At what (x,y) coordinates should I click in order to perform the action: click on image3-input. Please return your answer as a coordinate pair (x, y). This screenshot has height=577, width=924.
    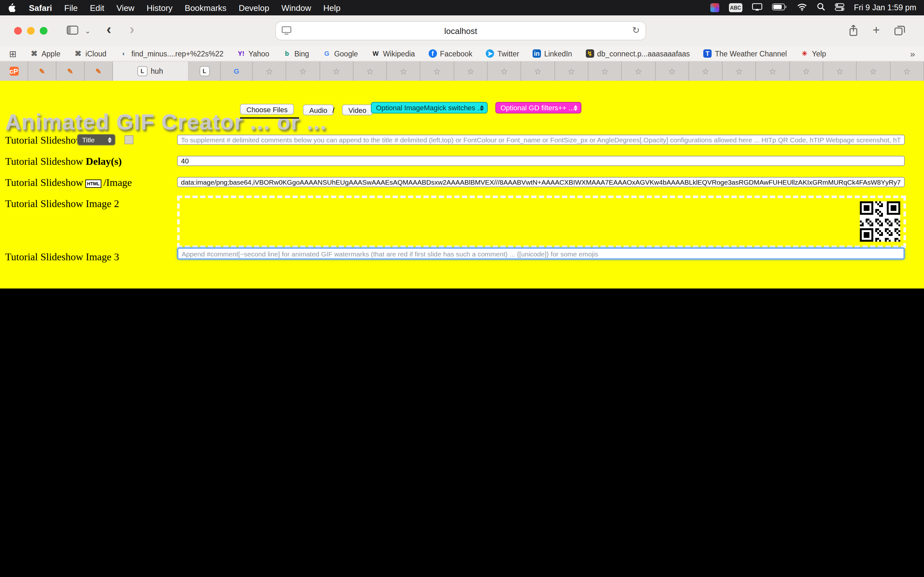
    Looking at the image, I should click on (541, 253).